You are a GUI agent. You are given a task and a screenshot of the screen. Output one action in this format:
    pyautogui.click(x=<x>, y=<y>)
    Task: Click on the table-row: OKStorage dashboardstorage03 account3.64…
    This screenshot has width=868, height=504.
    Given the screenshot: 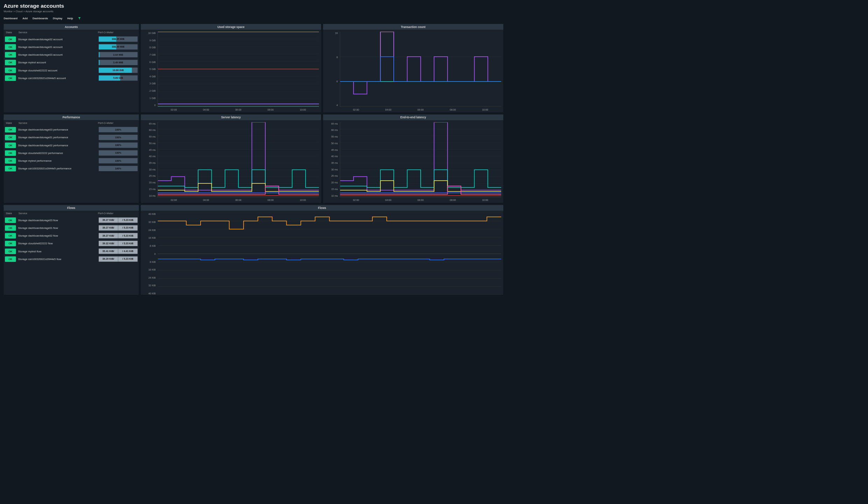 What is the action you would take?
    pyautogui.click(x=71, y=55)
    